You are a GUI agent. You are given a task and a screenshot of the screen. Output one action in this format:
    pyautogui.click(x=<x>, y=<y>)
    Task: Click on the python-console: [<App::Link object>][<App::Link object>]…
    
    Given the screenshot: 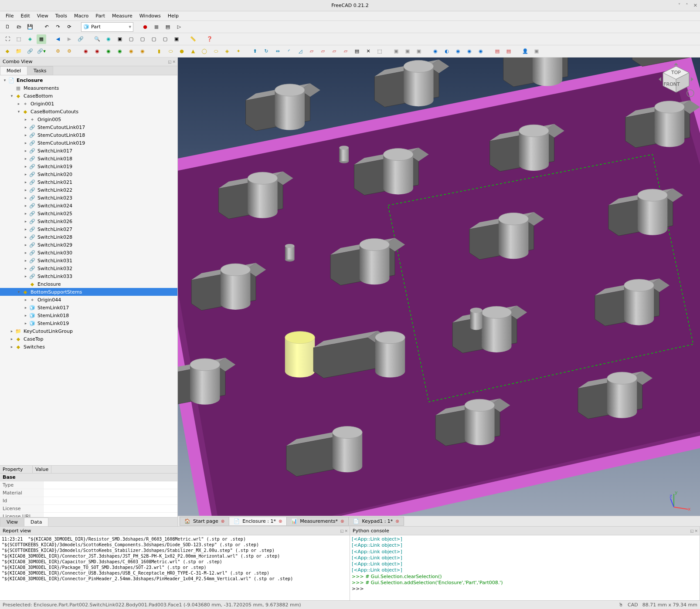 What is the action you would take?
    pyautogui.click(x=525, y=568)
    